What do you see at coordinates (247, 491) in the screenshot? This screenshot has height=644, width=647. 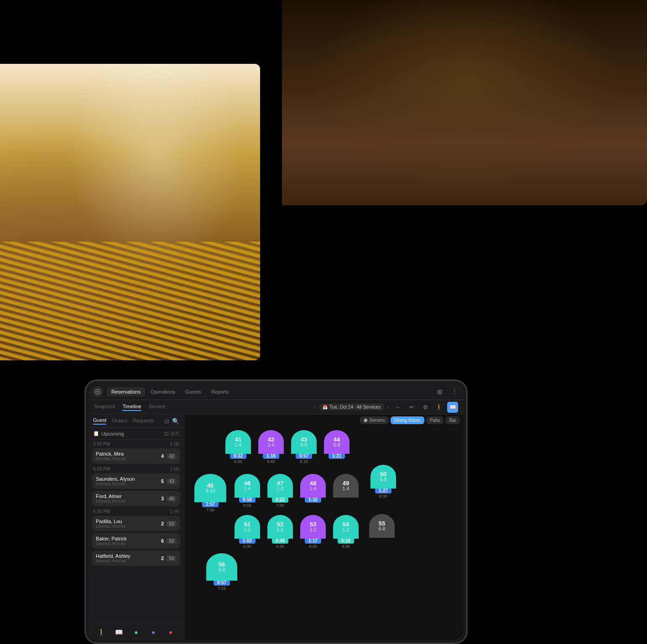 I see `table-46: 46 1-4 0:58 6:15` at bounding box center [247, 491].